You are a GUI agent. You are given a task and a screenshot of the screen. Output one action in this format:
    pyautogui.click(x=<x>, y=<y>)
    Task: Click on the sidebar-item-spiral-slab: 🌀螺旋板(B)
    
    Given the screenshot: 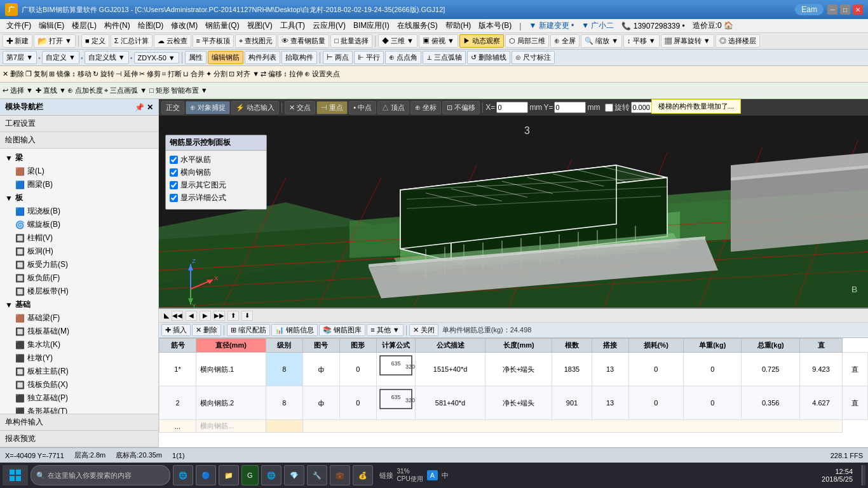 What is the action you would take?
    pyautogui.click(x=79, y=225)
    